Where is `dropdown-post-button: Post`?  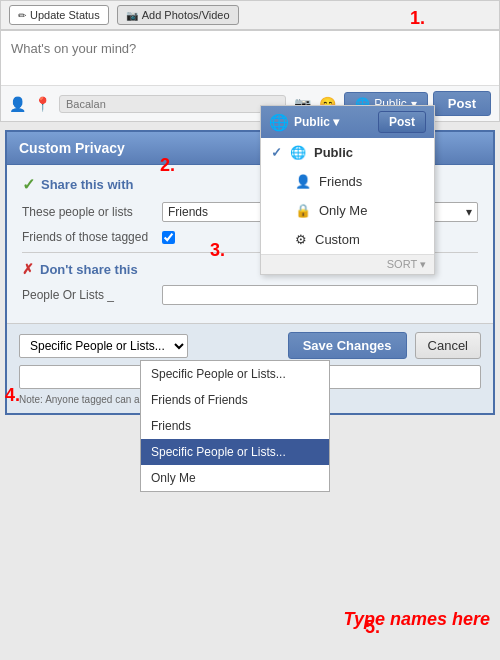
dropdown-post-button: Post is located at coordinates (402, 122).